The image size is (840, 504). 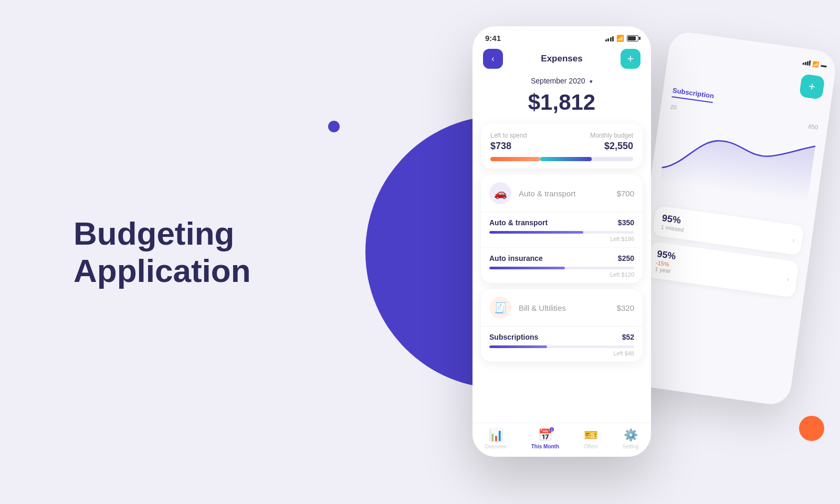 What do you see at coordinates (493, 59) in the screenshot?
I see `back-button: ‹` at bounding box center [493, 59].